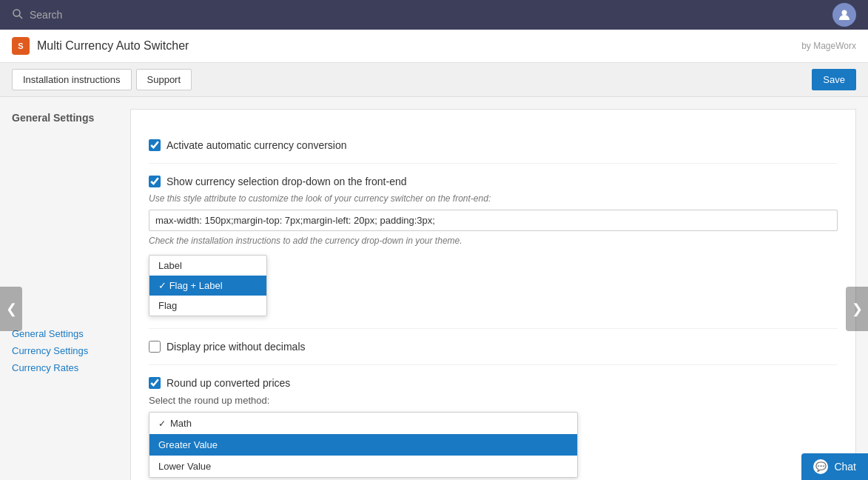  I want to click on roundup-method-section: Select the round up method: ✓ Math Great…, so click(493, 436).